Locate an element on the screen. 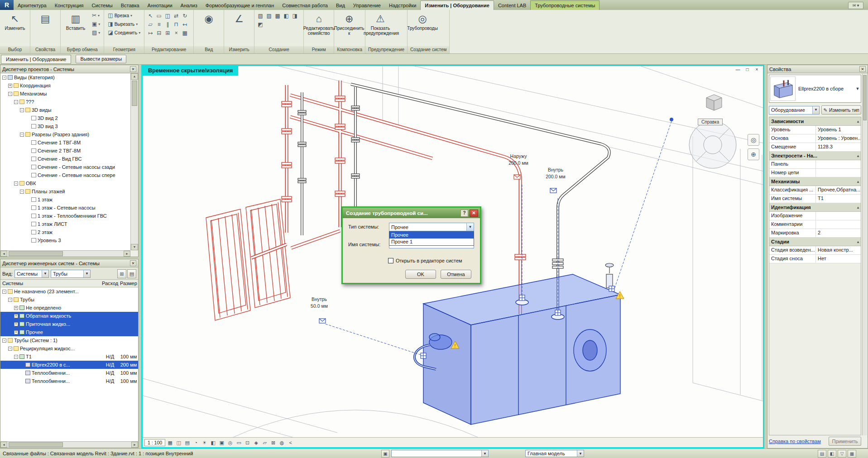 The height and width of the screenshot is (458, 868). ribbon-button: ✂▾ is located at coordinates (96, 15).